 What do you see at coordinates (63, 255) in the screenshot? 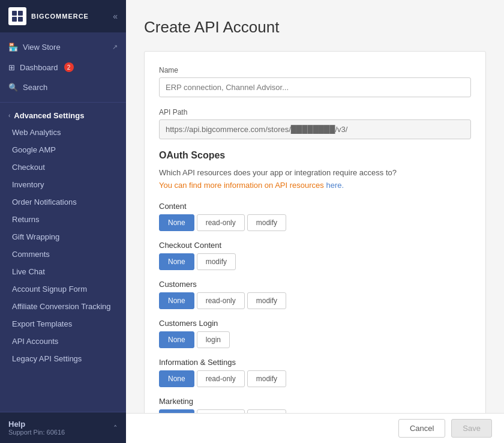
I see `sidebar-item-comments: Comments` at bounding box center [63, 255].